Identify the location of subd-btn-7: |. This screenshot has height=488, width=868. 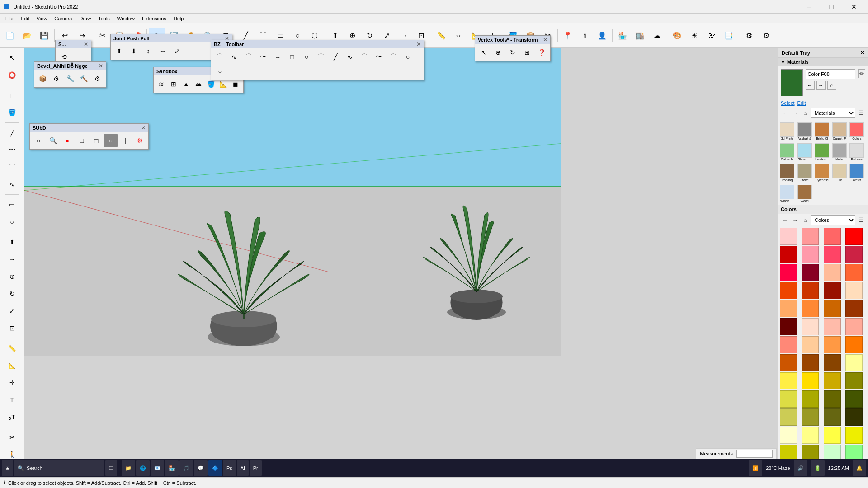
(125, 141).